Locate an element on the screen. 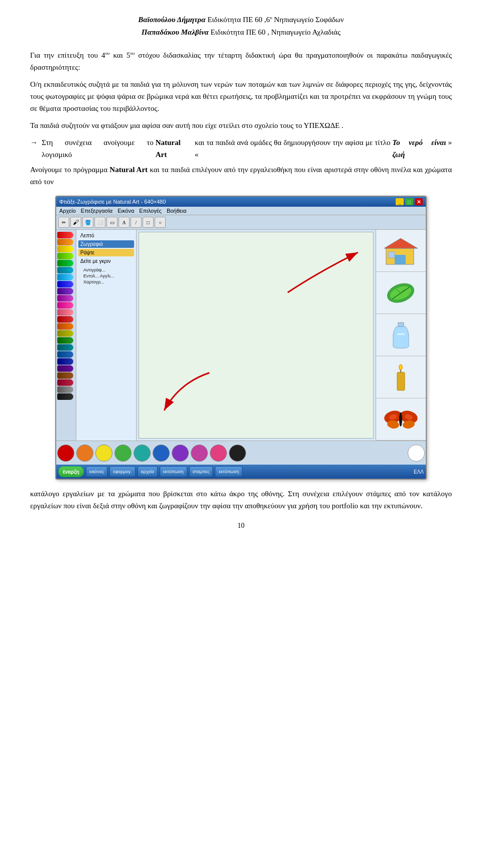 The width and height of the screenshot is (482, 868). marker-navy is located at coordinates (65, 361).